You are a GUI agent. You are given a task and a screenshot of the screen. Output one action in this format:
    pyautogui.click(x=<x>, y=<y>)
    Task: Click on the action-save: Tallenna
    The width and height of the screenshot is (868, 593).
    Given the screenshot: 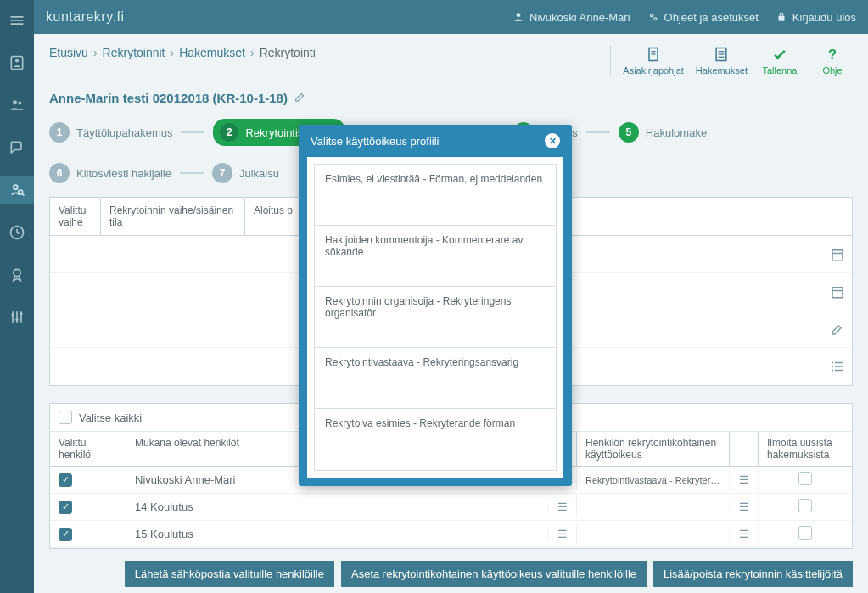 What is the action you would take?
    pyautogui.click(x=780, y=61)
    